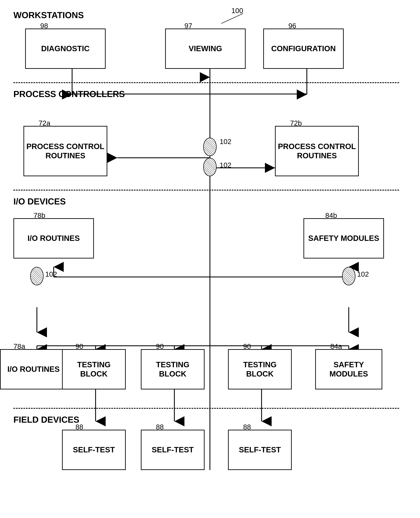  What do you see at coordinates (292, 26) in the screenshot?
I see `ref-96: 96` at bounding box center [292, 26].